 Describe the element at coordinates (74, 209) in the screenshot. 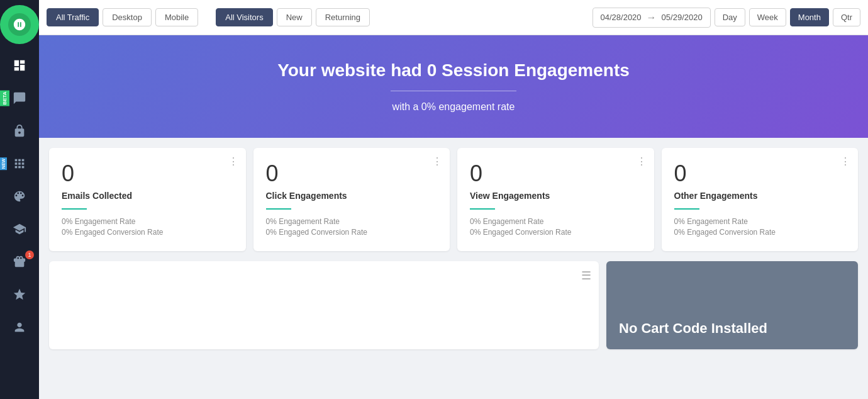

I see `card-emails-divider` at that location.